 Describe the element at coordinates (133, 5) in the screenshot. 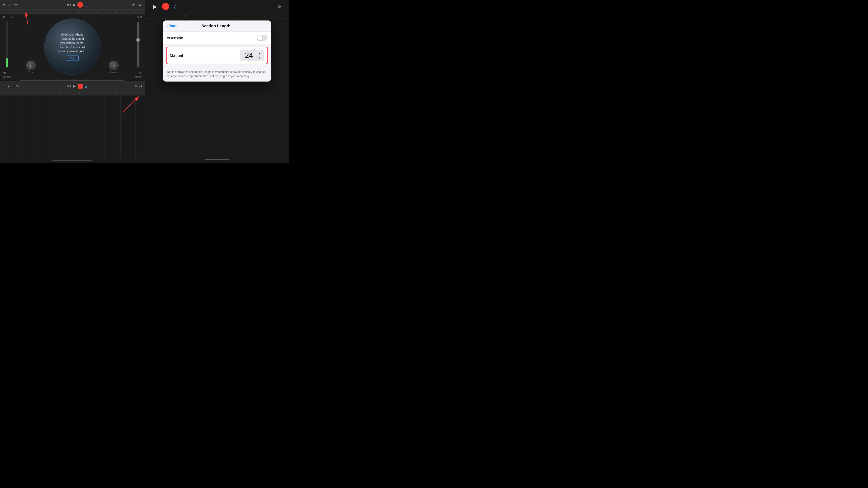

I see `brightness-icon: ☀` at that location.